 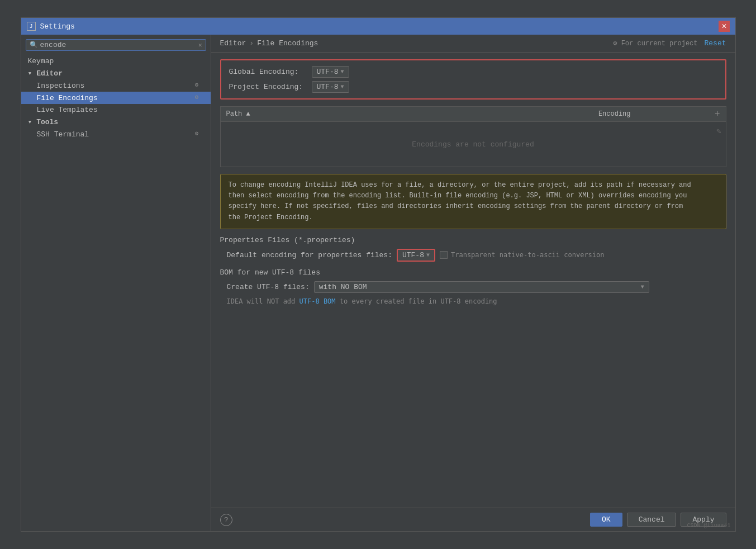 I want to click on sidebar-item-file-encodings-label: File Encodings, so click(x=67, y=98).